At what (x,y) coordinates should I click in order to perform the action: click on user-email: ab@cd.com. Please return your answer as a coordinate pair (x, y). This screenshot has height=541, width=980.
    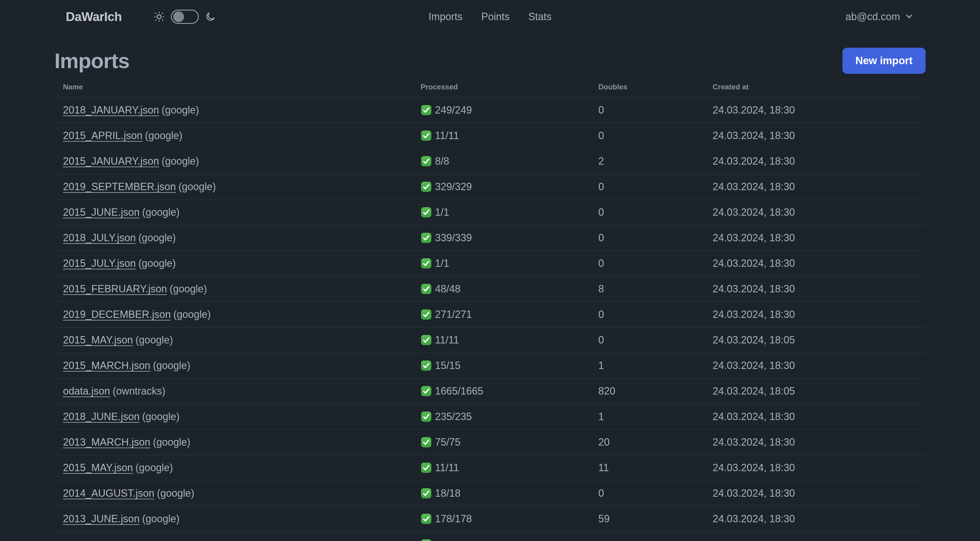
    Looking at the image, I should click on (873, 17).